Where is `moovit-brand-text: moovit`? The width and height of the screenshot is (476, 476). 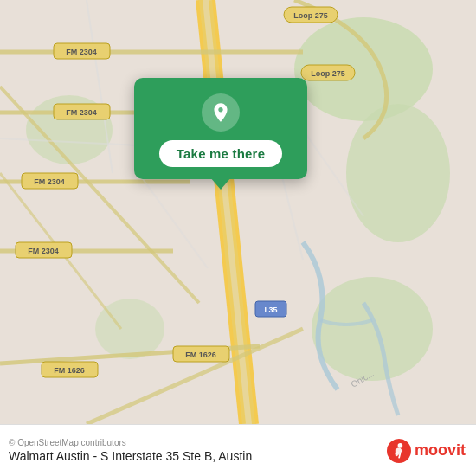
moovit-brand-text: moovit is located at coordinates (440, 450).